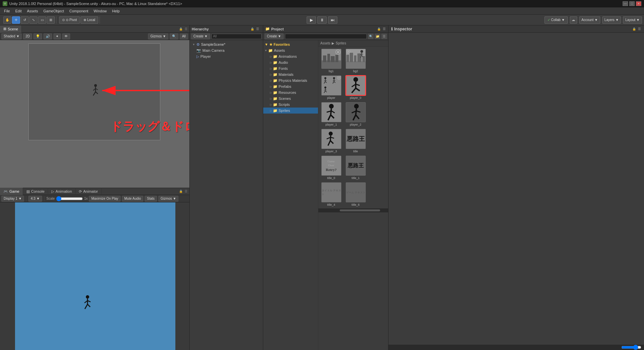  Describe the element at coordinates (331, 194) in the screenshot. I see `asset-title-4: タイトル テキスト title_4` at that location.